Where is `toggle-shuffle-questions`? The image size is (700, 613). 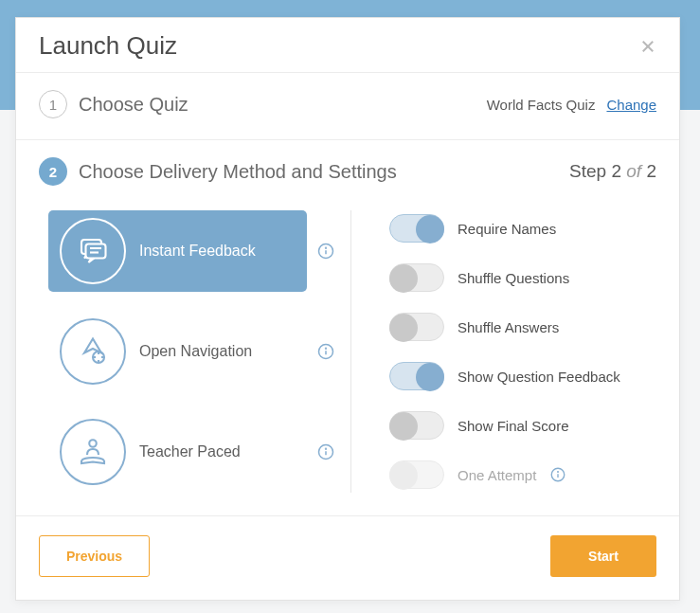
toggle-shuffle-questions is located at coordinates (417, 278).